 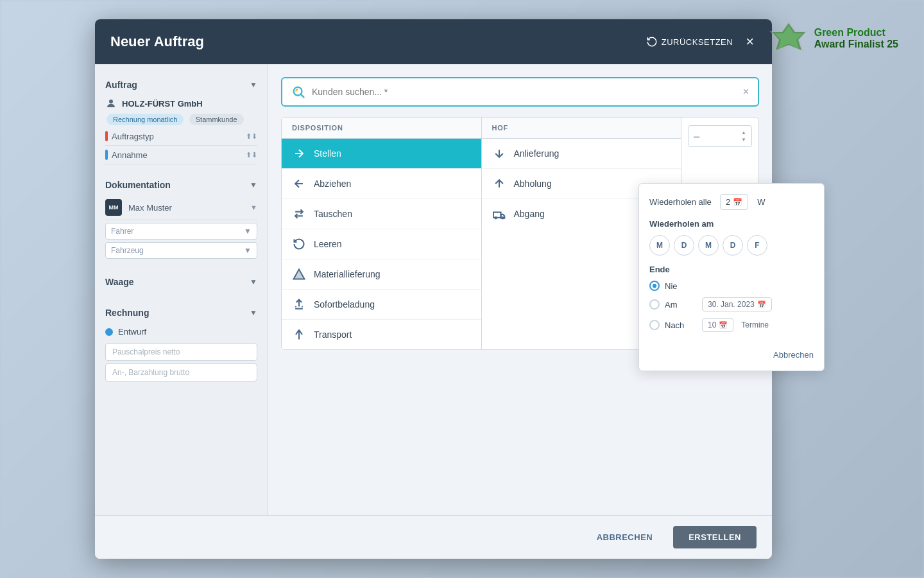 What do you see at coordinates (660, 245) in the screenshot?
I see `day-btn-M1: M` at bounding box center [660, 245].